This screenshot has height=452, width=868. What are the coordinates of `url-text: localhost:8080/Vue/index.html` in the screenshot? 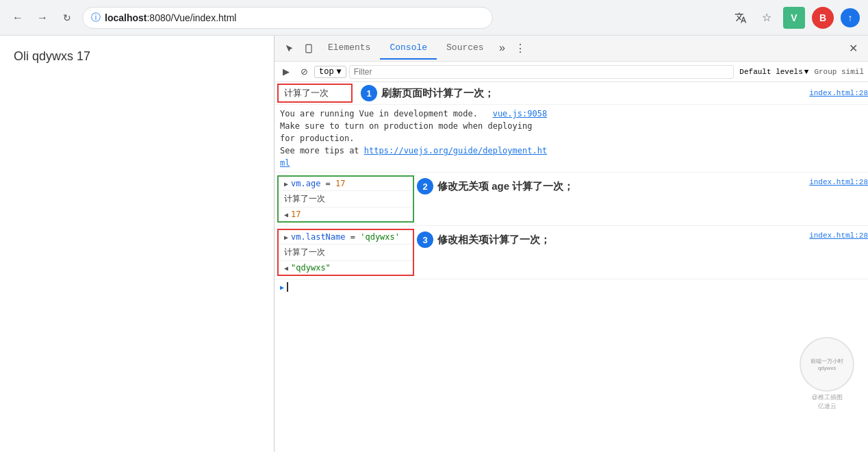 It's located at (170, 18).